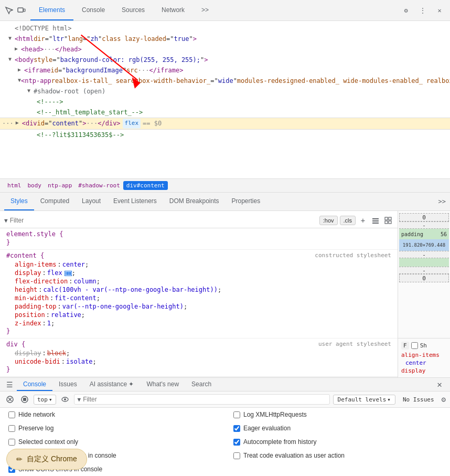 The height and width of the screenshot is (476, 450). Describe the element at coordinates (25, 399) in the screenshot. I see `console-stop-button` at that location.